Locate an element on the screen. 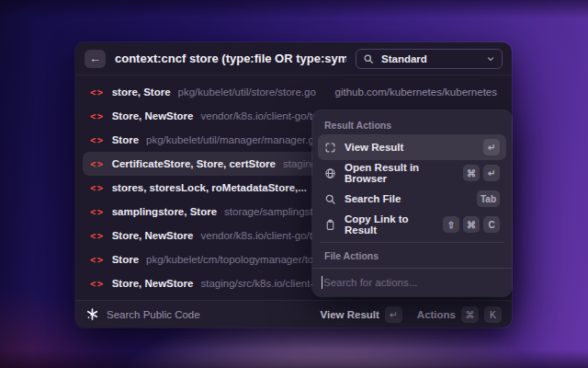 Image resolution: width=588 pixels, height=368 pixels. search-pattern-dropdown: Standard is located at coordinates (429, 59).